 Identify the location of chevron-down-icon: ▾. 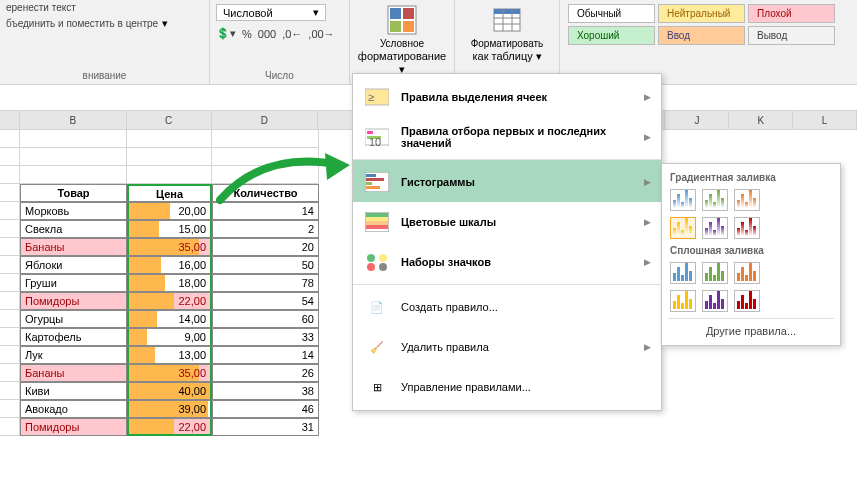
(165, 24).